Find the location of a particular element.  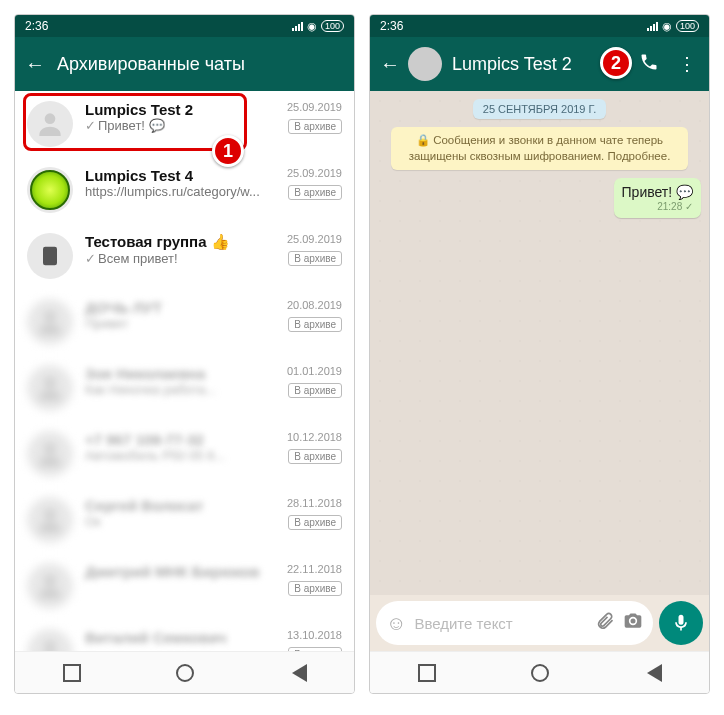

chat-row: +7 967 108-77-32Автомобиль P50 05 8...10… is located at coordinates (184, 454).